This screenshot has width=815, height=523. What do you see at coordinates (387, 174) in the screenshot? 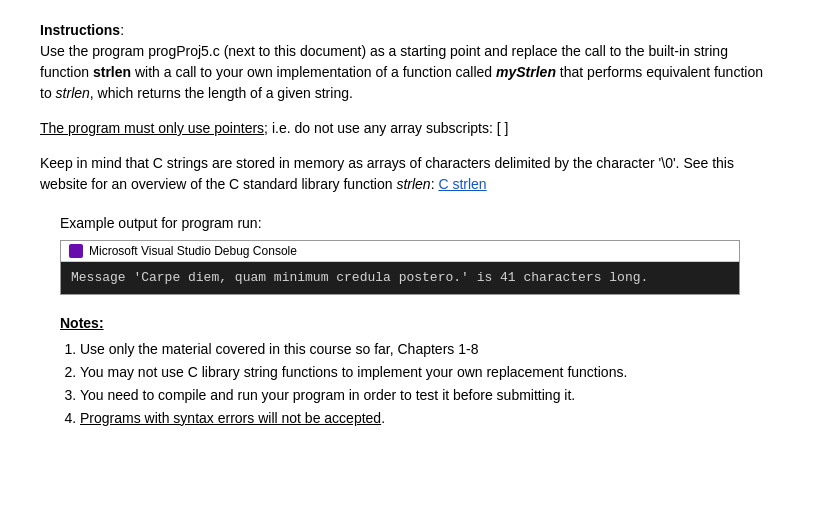
I see `keep-in-mind-text1: Keep in mind that C strings are stored i…` at bounding box center [387, 174].